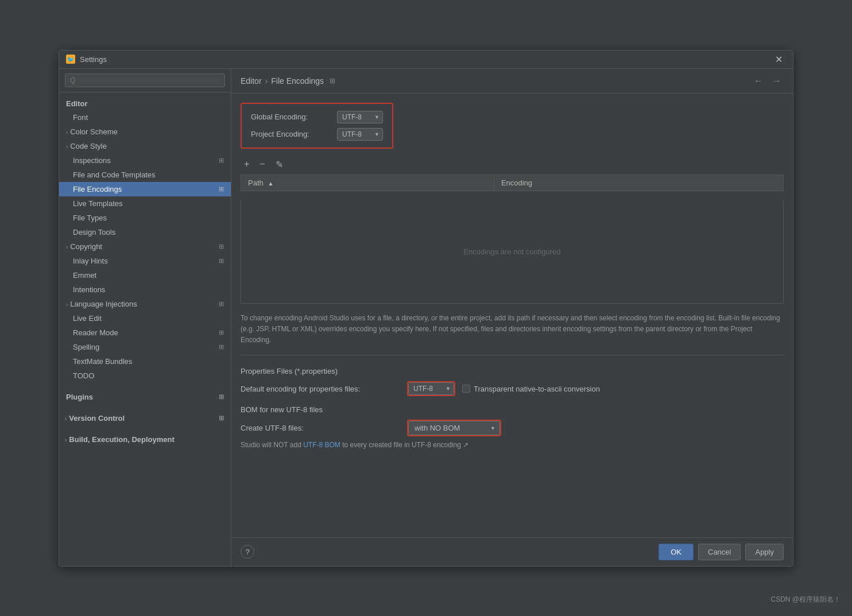 The image size is (852, 616). I want to click on encoding-table: Path ▲ Encoding, so click(512, 183).